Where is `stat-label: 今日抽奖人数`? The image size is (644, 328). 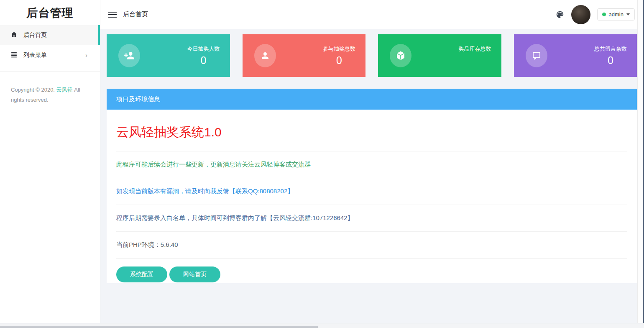 stat-label: 今日抽奖人数 is located at coordinates (204, 49).